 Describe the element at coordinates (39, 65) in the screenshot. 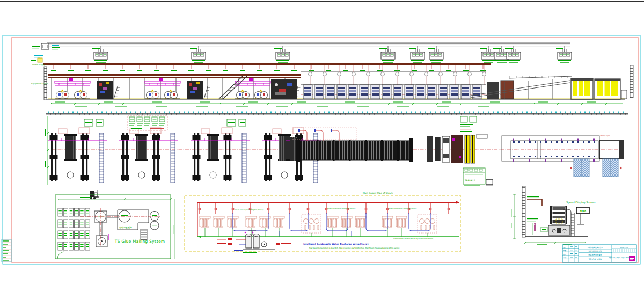

I see `section-label-steam-supply: Steam Supply` at that location.